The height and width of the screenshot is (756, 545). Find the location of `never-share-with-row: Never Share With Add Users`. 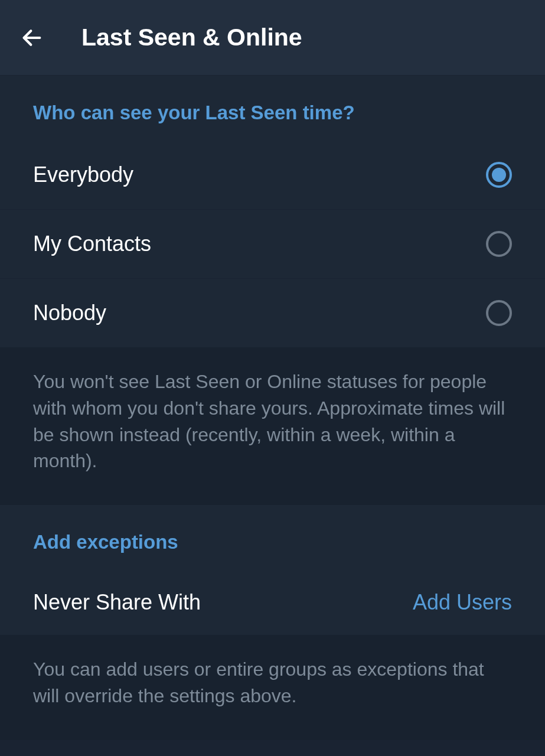

never-share-with-row: Never Share With Add Users is located at coordinates (273, 602).